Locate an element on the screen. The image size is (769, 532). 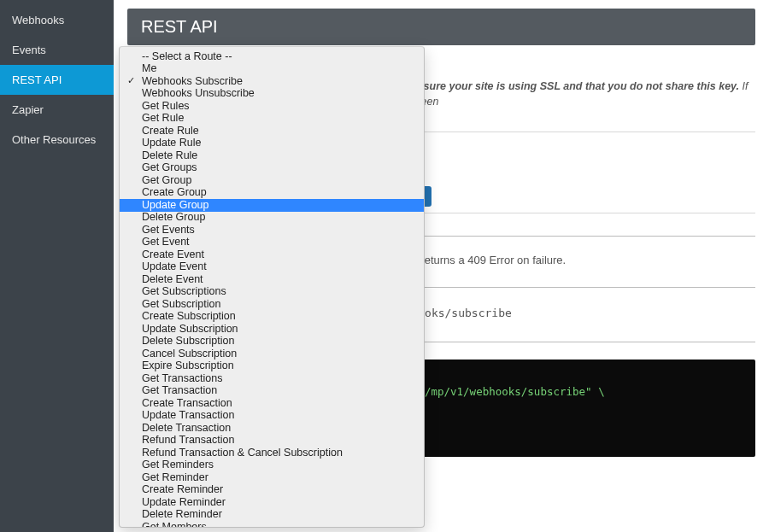
action-button is located at coordinates (428, 196).